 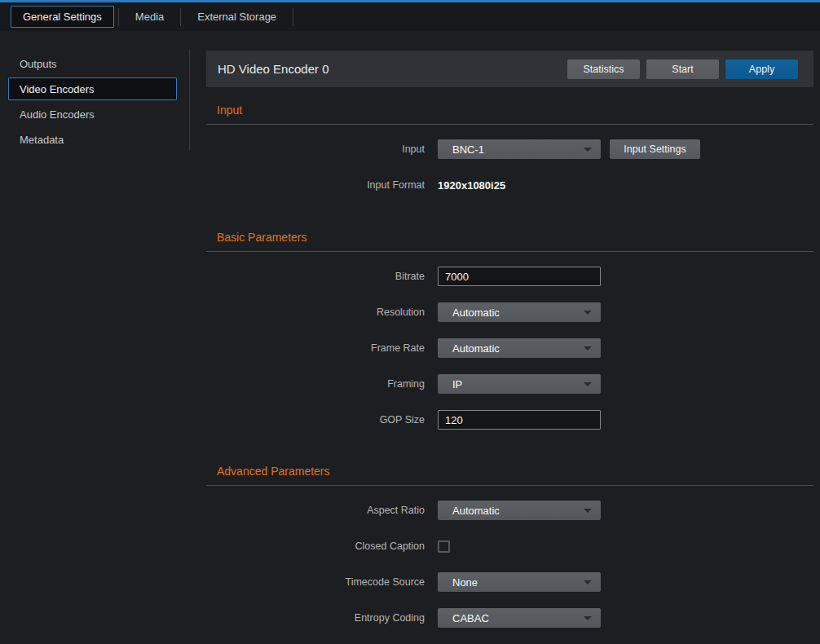 What do you see at coordinates (471, 186) in the screenshot?
I see `input-format-value: 1920x1080i25` at bounding box center [471, 186].